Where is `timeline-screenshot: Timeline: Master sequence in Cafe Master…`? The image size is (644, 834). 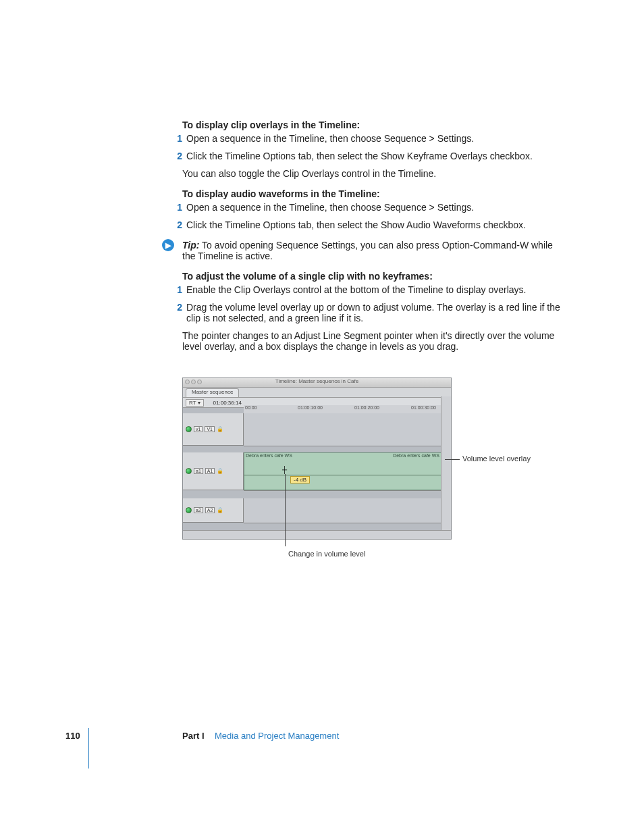
timeline-screenshot: Timeline: Master sequence in Cafe Master… is located at coordinates (317, 459).